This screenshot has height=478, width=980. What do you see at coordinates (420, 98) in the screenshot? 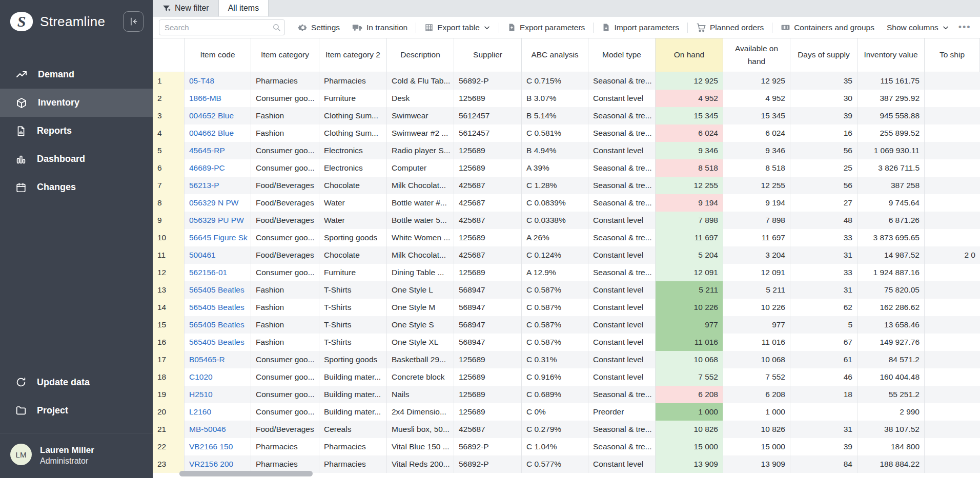
I see `description-cell: Desk` at bounding box center [420, 98].